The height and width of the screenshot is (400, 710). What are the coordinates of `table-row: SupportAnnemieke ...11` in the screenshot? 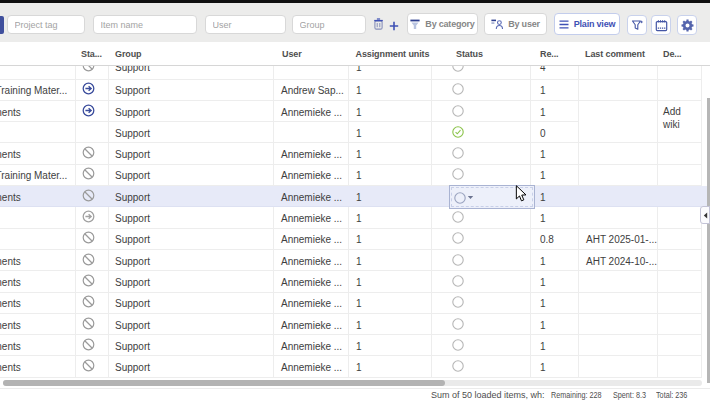 It's located at (355, 218).